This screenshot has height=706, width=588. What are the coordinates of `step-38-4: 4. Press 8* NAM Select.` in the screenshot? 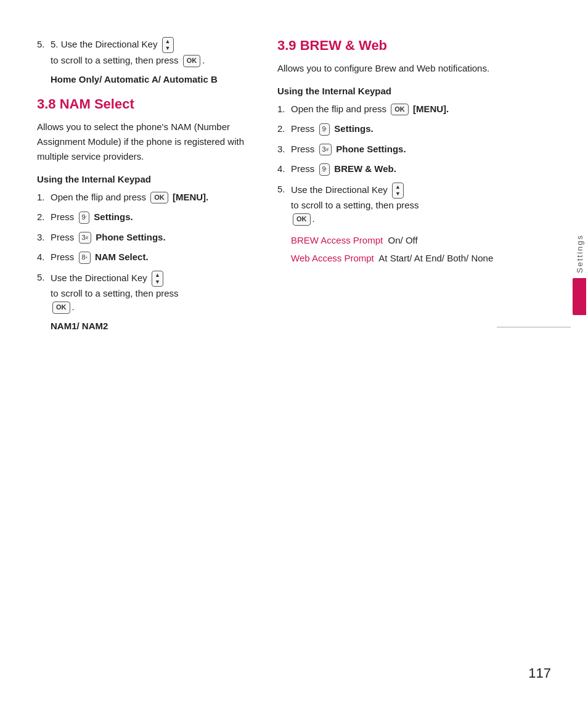 It's located at (142, 258).